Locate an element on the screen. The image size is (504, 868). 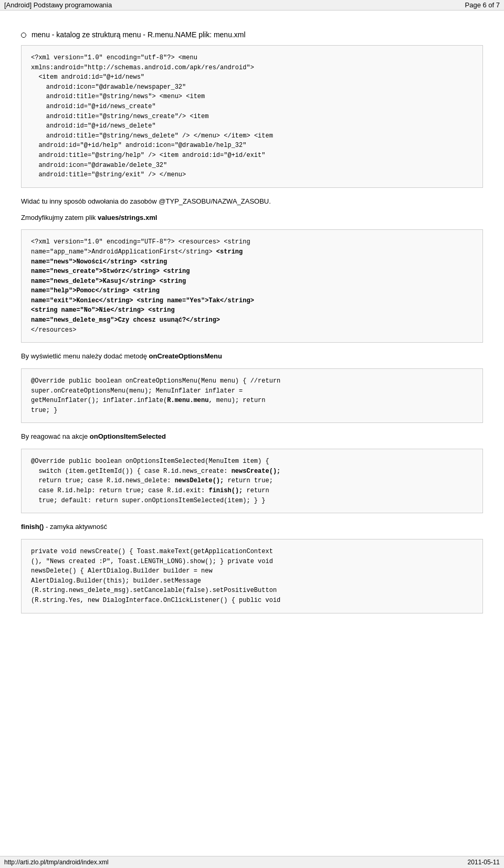
section-menu-heading: menu - katalog ze strukturą menu - R.men… is located at coordinates (252, 35).